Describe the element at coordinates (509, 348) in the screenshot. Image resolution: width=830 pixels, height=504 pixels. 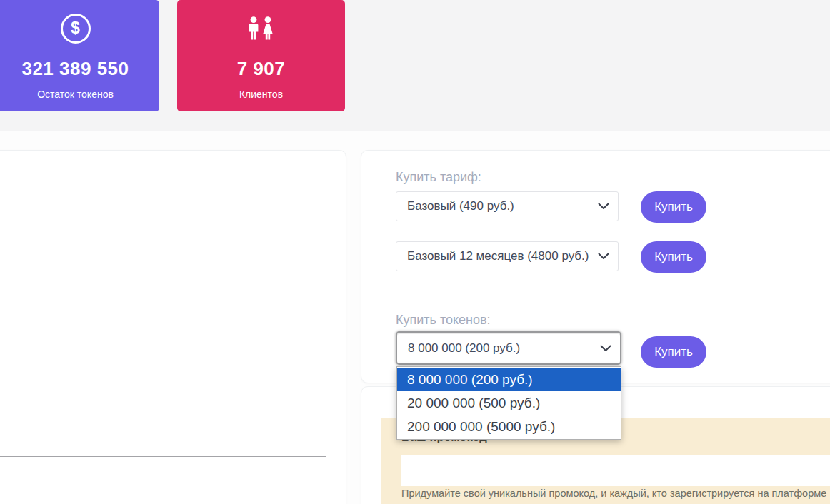
I see `tokens-select: 8 000 000 (200 руб.)` at that location.